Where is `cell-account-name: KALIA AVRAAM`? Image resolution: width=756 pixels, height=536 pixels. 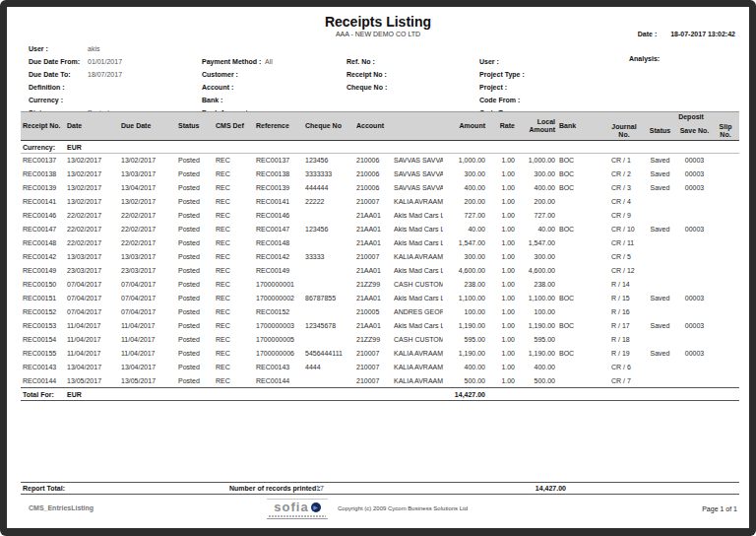
cell-account-name: KALIA AVRAAM is located at coordinates (417, 368).